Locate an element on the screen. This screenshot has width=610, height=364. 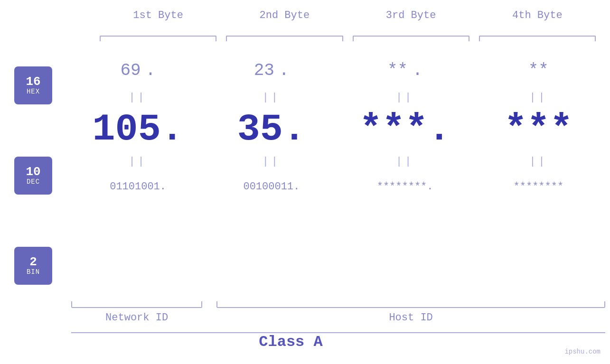
eq2-b2: || is located at coordinates (272, 161).